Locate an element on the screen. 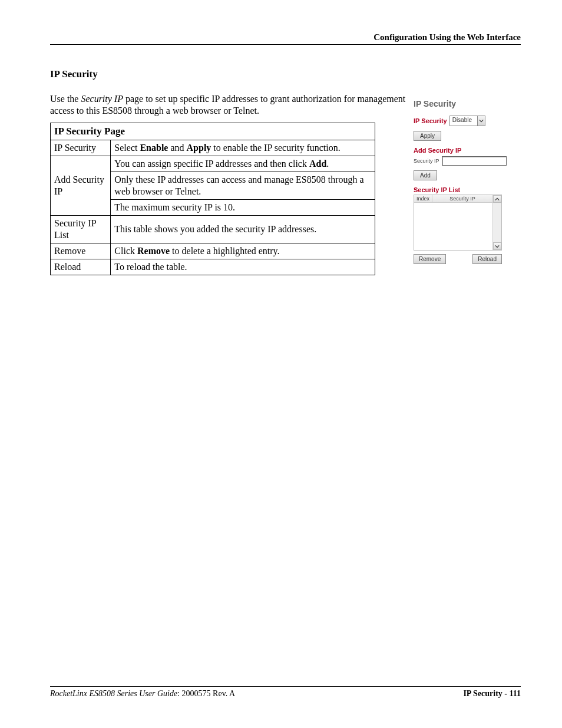 The image size is (562, 728). ip-security-select-value: Disable is located at coordinates (464, 121).